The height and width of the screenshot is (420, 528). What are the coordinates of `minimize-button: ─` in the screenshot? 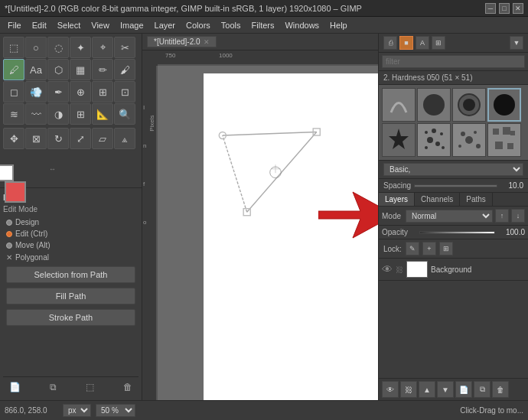 It's located at (491, 8).